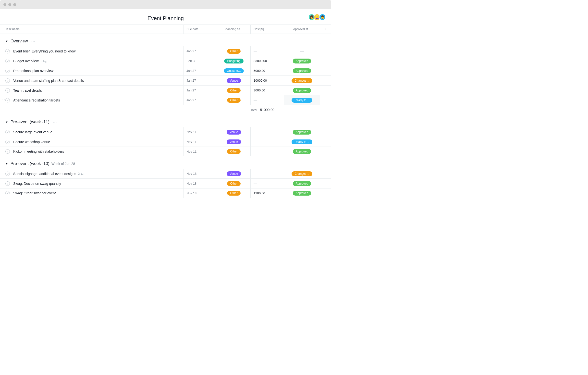 This screenshot has height=375, width=588. Describe the element at coordinates (267, 90) in the screenshot. I see `task-cost-cell: 3000.00` at that location.